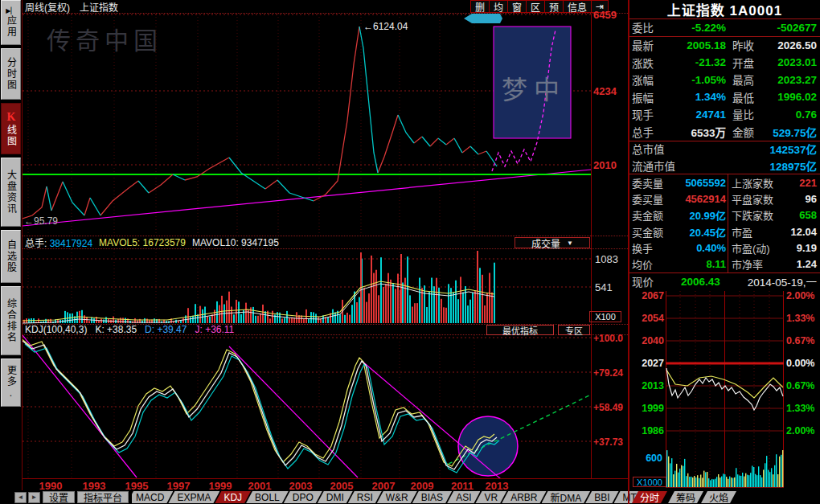 The image size is (820, 504). I want to click on kdj-axis-2: +79.24, so click(608, 373).